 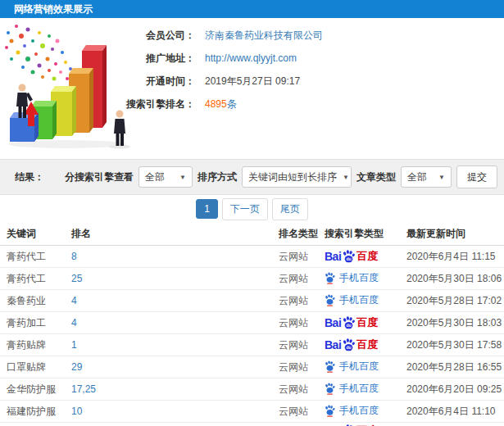 What do you see at coordinates (175, 389) in the screenshot?
I see `rank-link: 17,25` at bounding box center [175, 389].